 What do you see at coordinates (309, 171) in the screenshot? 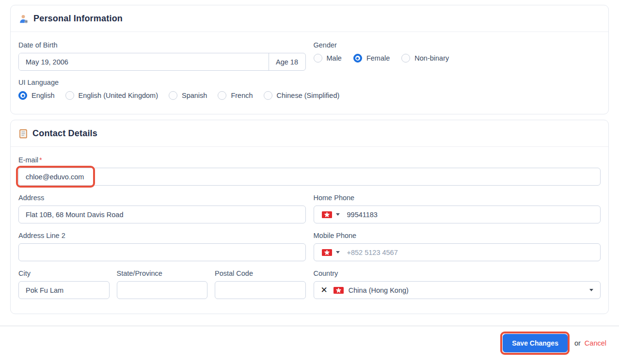
I see `email-field: E-mail*` at bounding box center [309, 171].